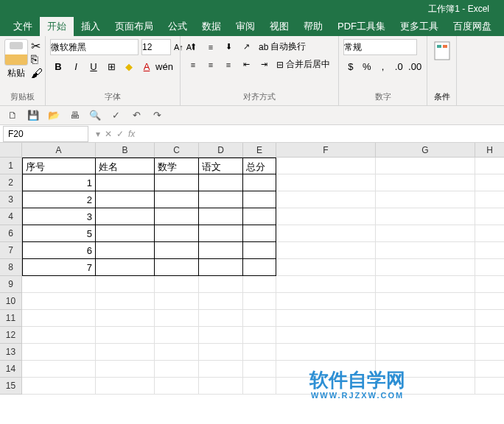  What do you see at coordinates (304, 65) in the screenshot?
I see `merge-center-button: ⊟ 合并后居中` at bounding box center [304, 65].